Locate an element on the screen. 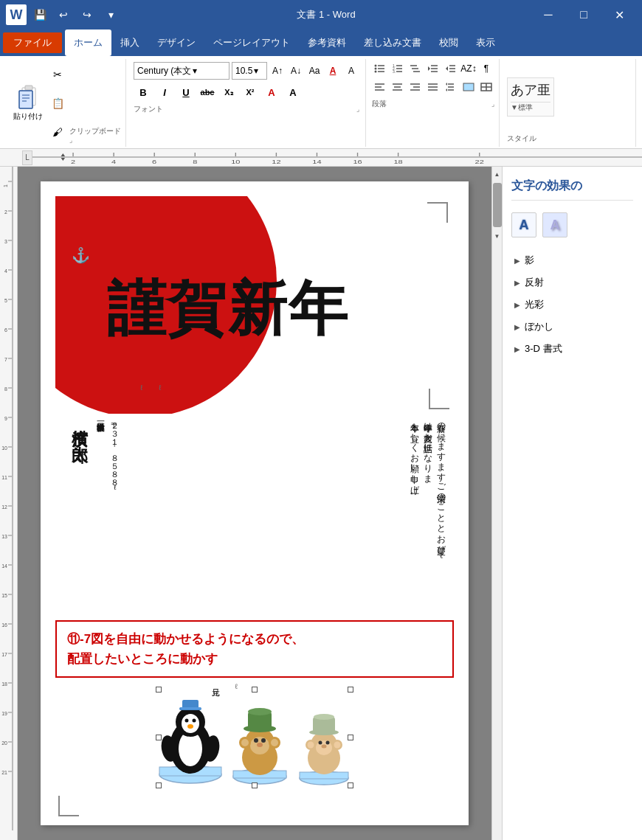 The image size is (642, 840). superscript-button: X² is located at coordinates (250, 92).